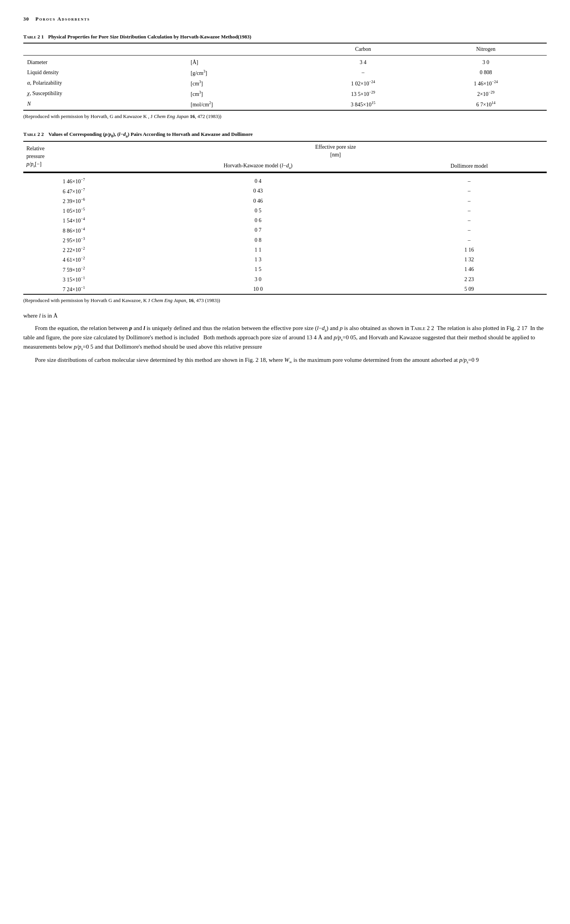 The image size is (570, 924). What do you see at coordinates (285, 38) in the screenshot?
I see `table1-label-row: Table 2 1 Physical Properties for Pore S…` at bounding box center [285, 38].